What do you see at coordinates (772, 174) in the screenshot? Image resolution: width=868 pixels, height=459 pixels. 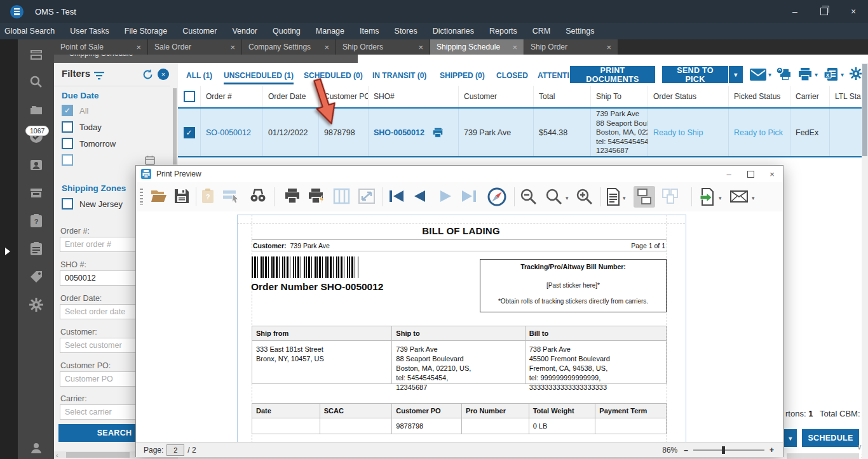 I see `dialog-close-button: ×` at bounding box center [772, 174].